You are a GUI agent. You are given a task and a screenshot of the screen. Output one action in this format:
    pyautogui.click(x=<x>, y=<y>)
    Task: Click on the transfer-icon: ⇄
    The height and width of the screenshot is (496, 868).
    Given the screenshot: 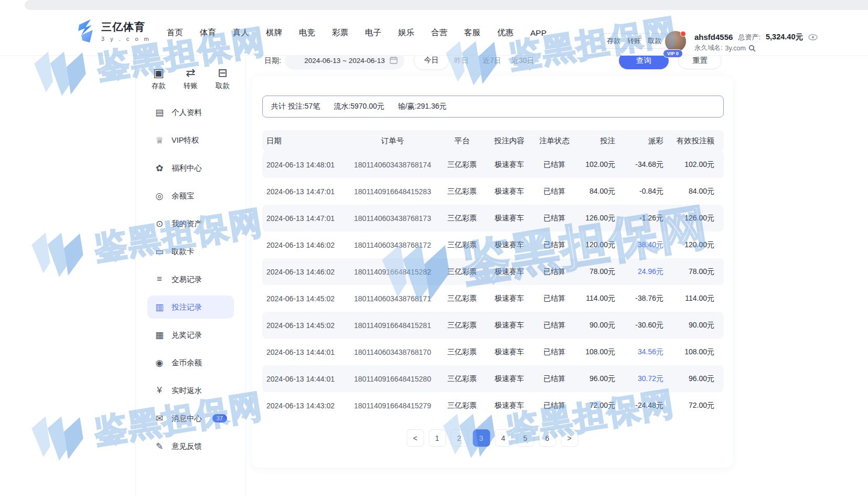 What is the action you would take?
    pyautogui.click(x=190, y=73)
    